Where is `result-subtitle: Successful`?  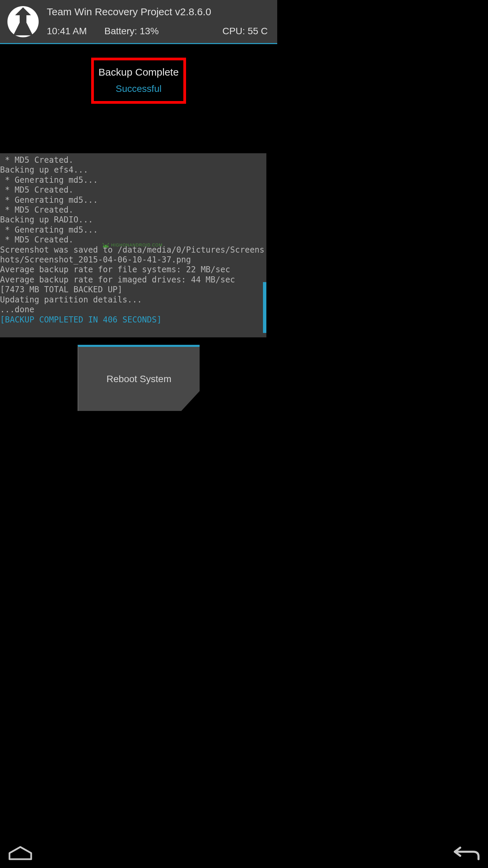
result-subtitle: Successful is located at coordinates (139, 89).